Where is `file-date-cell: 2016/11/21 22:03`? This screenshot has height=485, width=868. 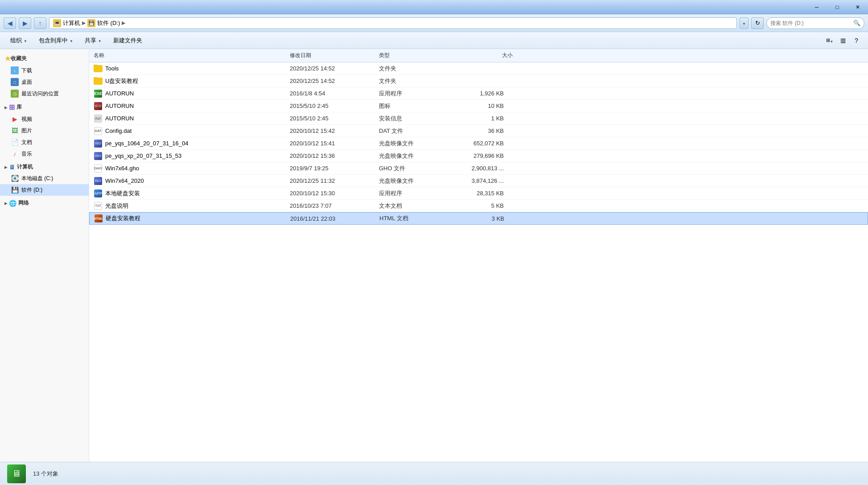 file-date-cell: 2016/11/21 22:03 is located at coordinates (335, 218).